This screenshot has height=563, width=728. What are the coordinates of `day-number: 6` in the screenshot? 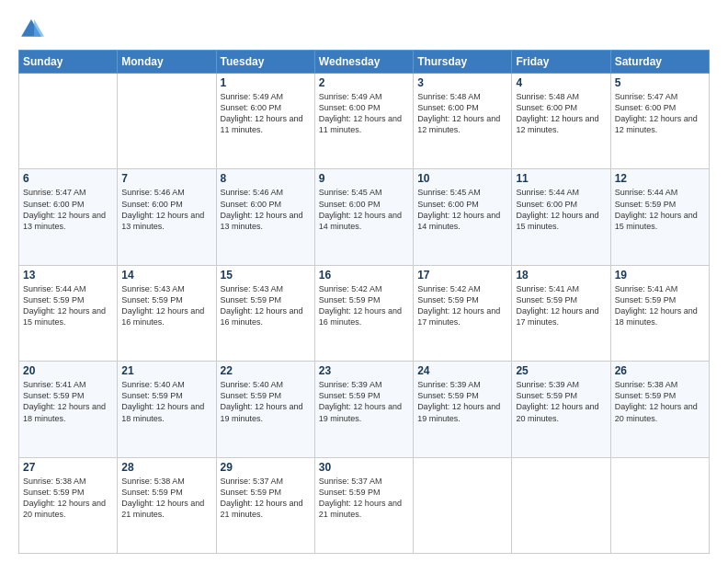 It's located at (68, 178).